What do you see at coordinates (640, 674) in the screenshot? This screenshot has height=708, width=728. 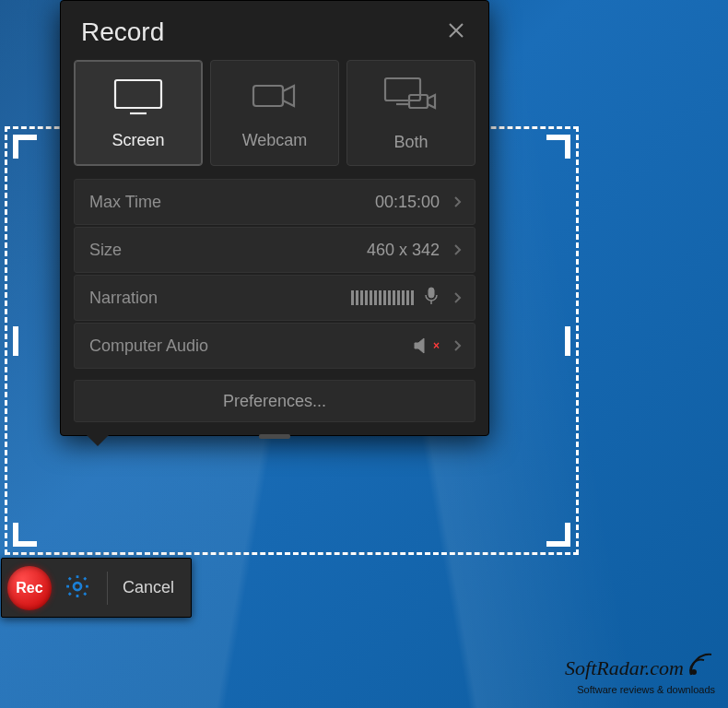 I see `watermark: SoftRadar.com Software reviews & downloa…` at bounding box center [640, 674].